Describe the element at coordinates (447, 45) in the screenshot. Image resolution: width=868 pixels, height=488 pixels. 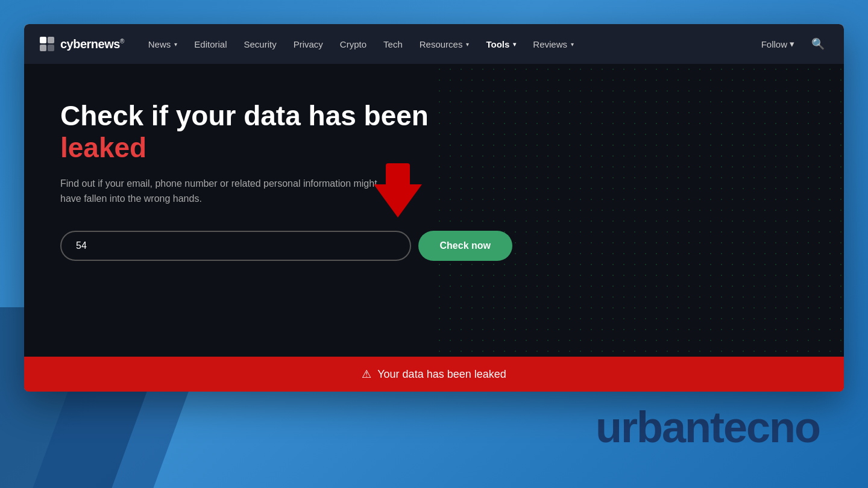
I see `nav-items: News ▾ Editorial Security Privacy Crypto…` at that location.